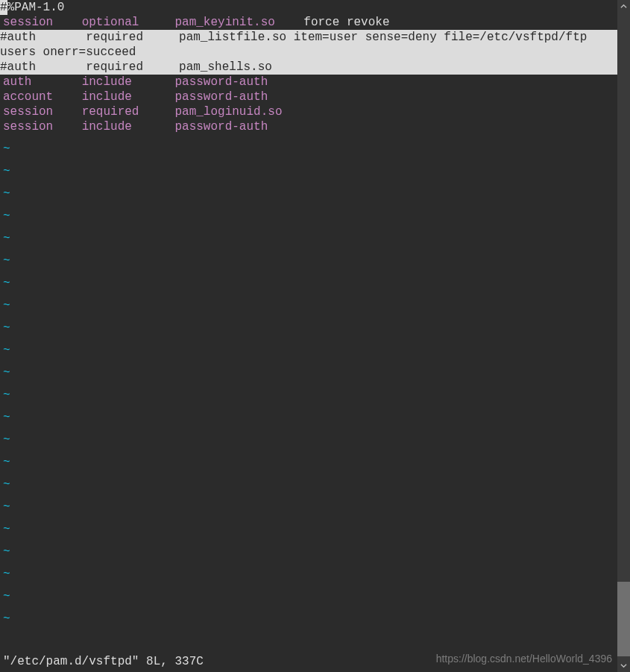 The image size is (630, 672). What do you see at coordinates (309, 662) in the screenshot?
I see `vim-status-line: "/etc/pam.d/vsftpd" 8L, 337C` at bounding box center [309, 662].